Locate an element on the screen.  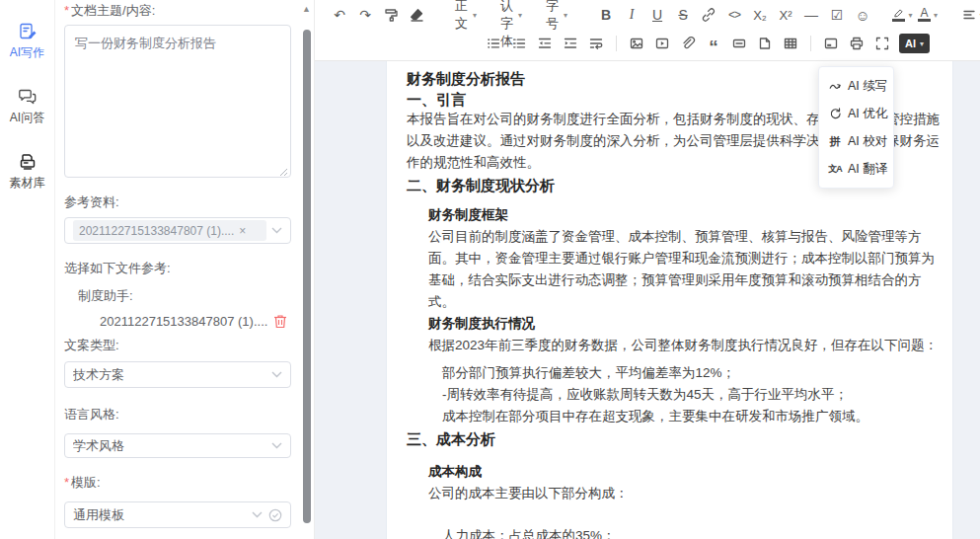
line-break-icon is located at coordinates (596, 43).